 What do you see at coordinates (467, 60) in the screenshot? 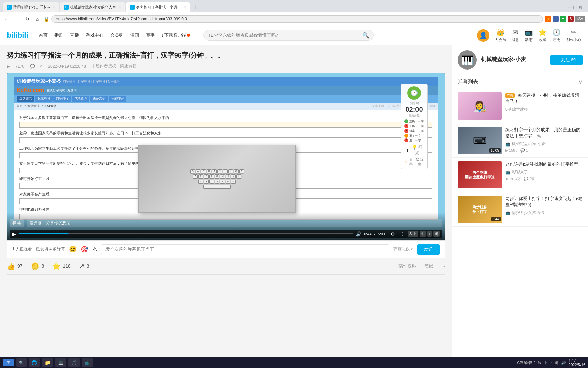
I see `author-avatar: 🎹` at bounding box center [467, 60].